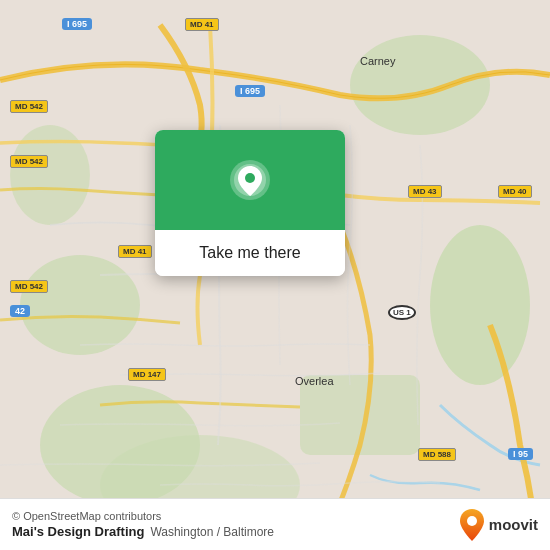 This screenshot has height=550, width=550. Describe the element at coordinates (250, 180) in the screenshot. I see `popup-header` at that location.